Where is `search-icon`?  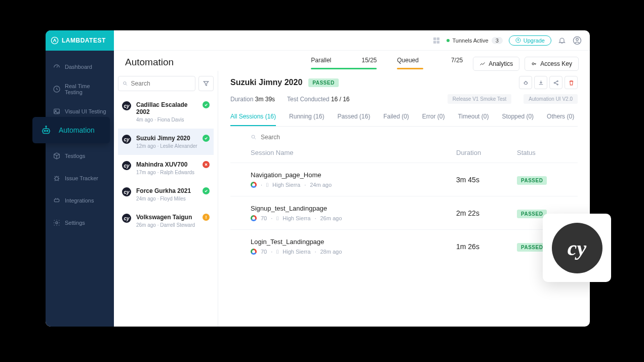
search-icon is located at coordinates (126, 84).